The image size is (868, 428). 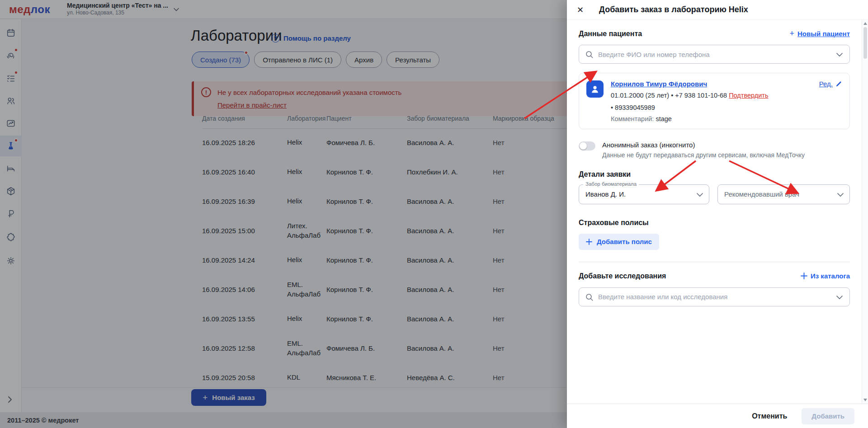 I want to click on doctor-select-placeholder: Рекомендовавший врач, so click(x=762, y=194).